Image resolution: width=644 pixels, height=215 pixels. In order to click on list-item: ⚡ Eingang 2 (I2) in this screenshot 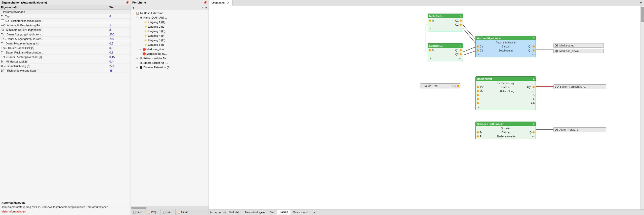, I will do `click(170, 27)`.